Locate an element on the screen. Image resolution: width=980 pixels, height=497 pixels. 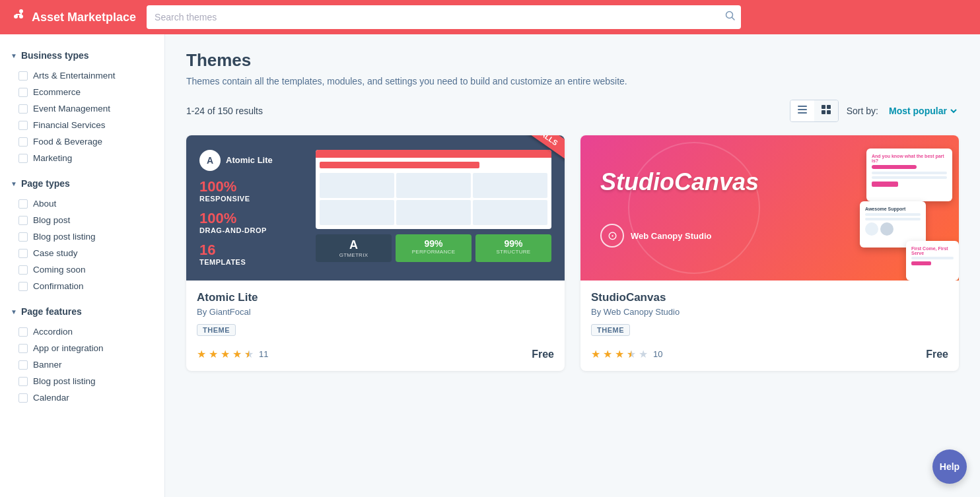
checkbox-calendar is located at coordinates (23, 398).